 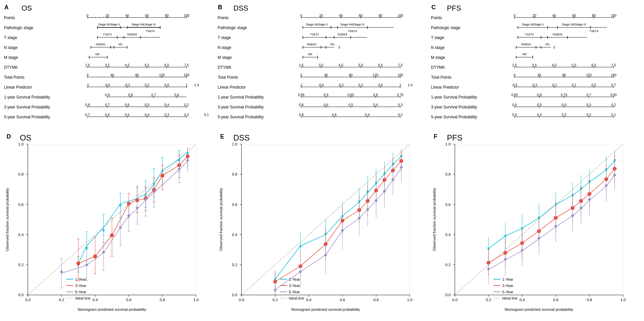 What do you see at coordinates (109, 24) in the screenshot?
I see `svg-text: Stage I&Stage II` at bounding box center [109, 24].